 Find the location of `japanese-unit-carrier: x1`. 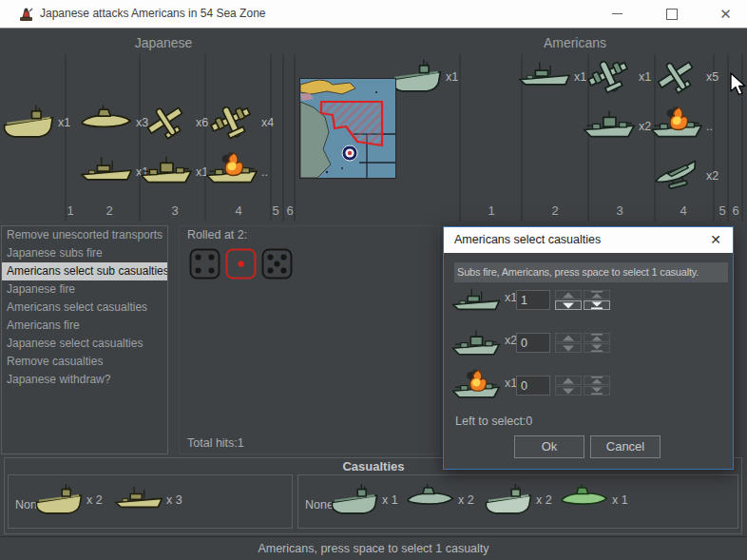

japanese-unit-carrier: x1 is located at coordinates (36, 123).